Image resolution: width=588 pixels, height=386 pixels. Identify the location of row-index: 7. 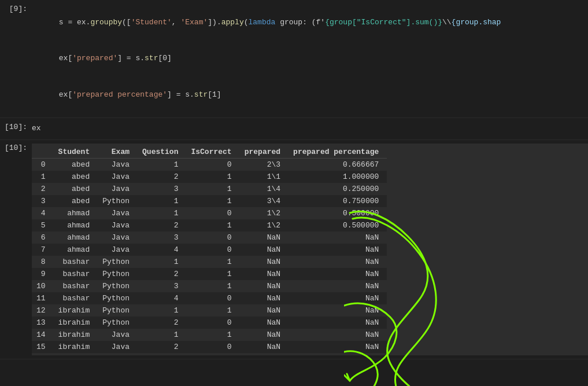
(43, 250).